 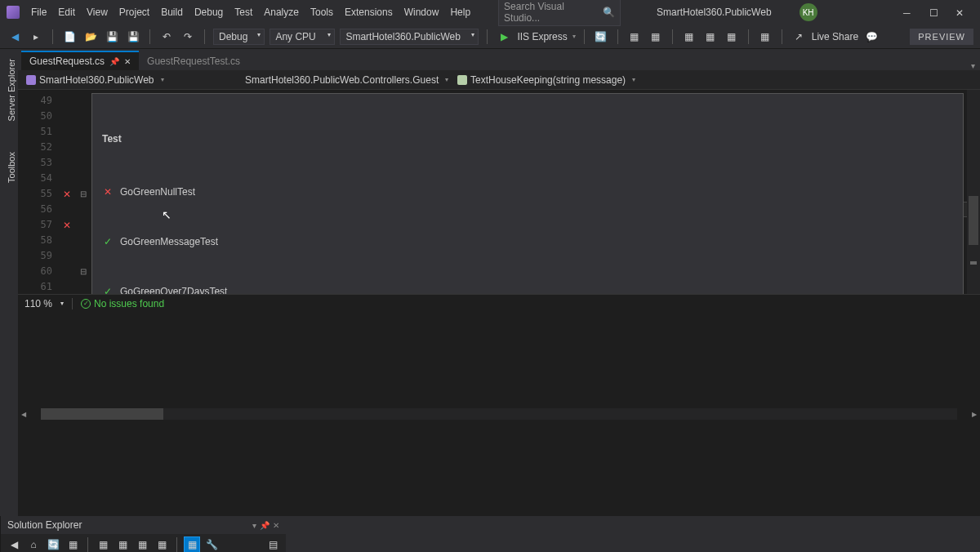 What do you see at coordinates (462, 80) in the screenshot?
I see `method-icon` at bounding box center [462, 80].